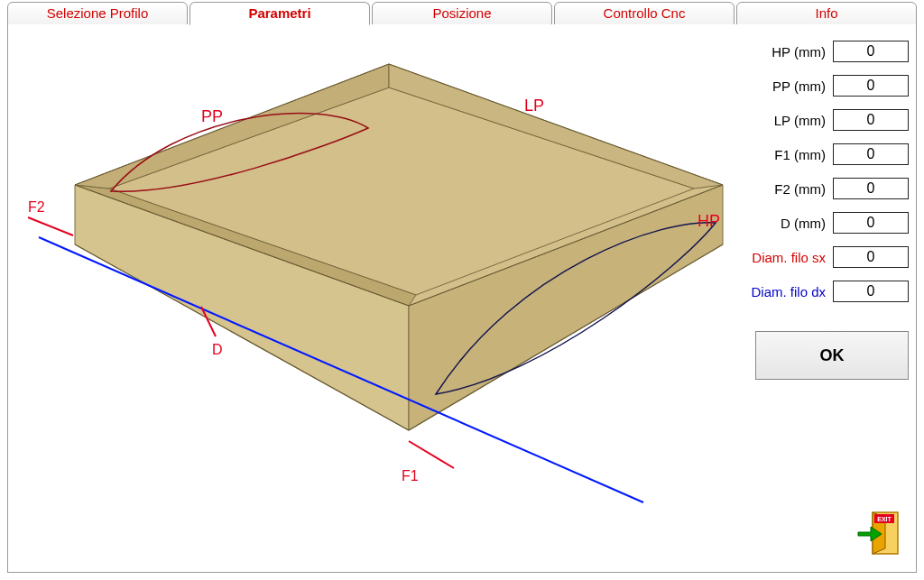 This screenshot has width=924, height=580. I want to click on label-f2-mm: F2 (mm), so click(786, 189).